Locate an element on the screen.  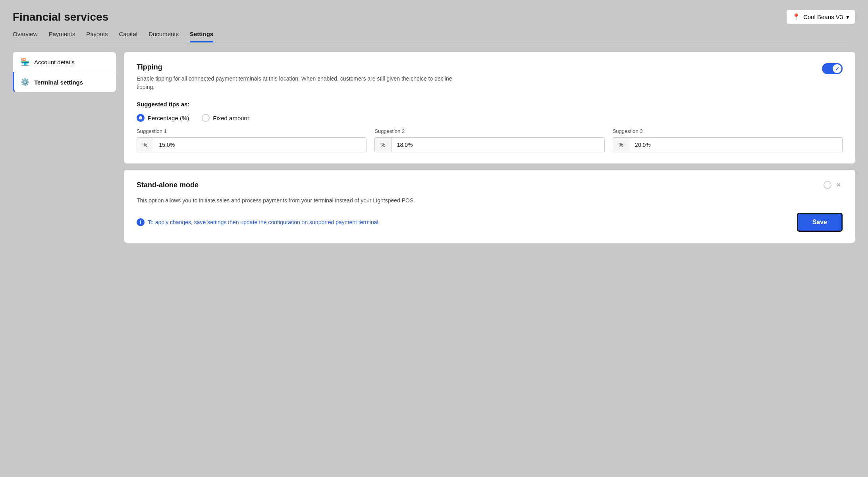
standalone-close-icon: ✕ is located at coordinates (839, 185).